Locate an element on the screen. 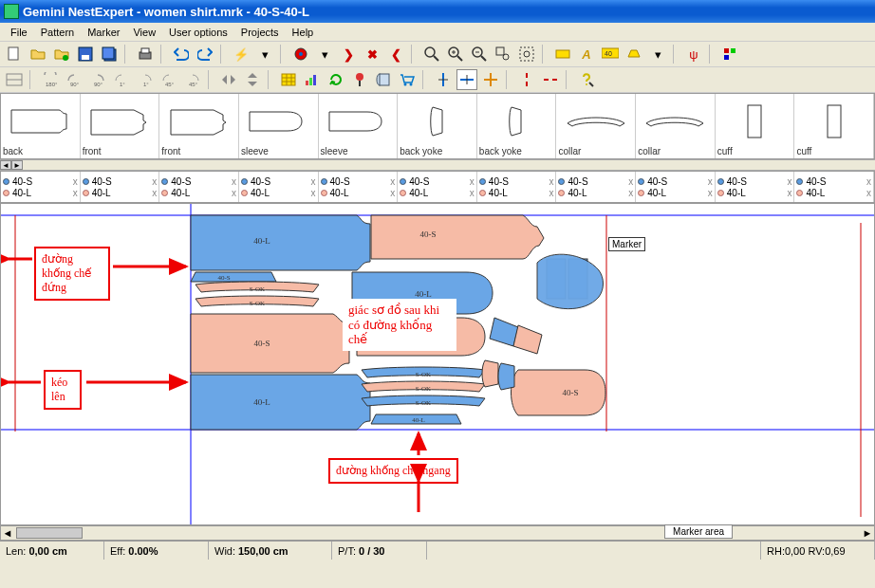 Image resolution: width=875 pixels, height=588 pixels. iron-icon is located at coordinates (634, 54).